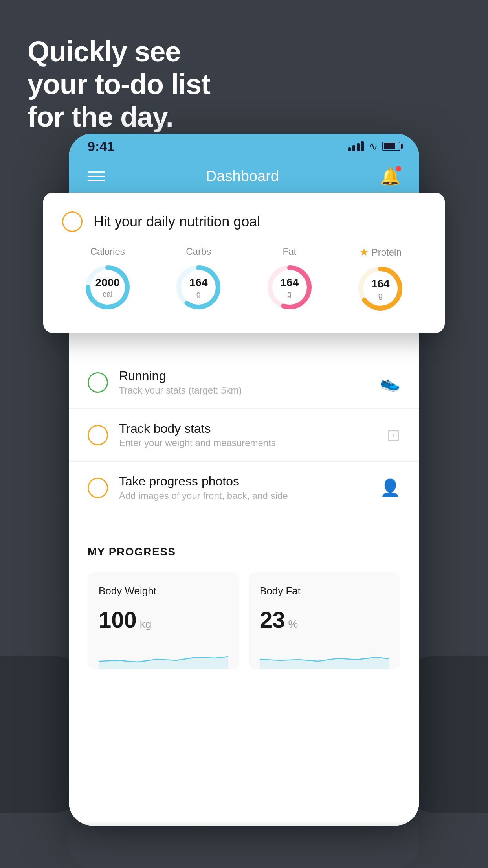  Describe the element at coordinates (244, 146) in the screenshot. I see `status-bar: 9:41 ∿` at that location.